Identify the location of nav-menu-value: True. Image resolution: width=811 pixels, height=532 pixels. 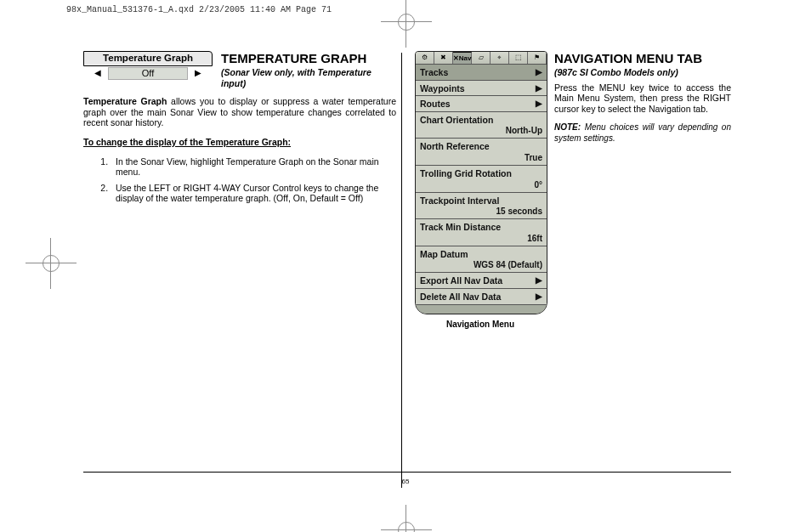
(481, 158).